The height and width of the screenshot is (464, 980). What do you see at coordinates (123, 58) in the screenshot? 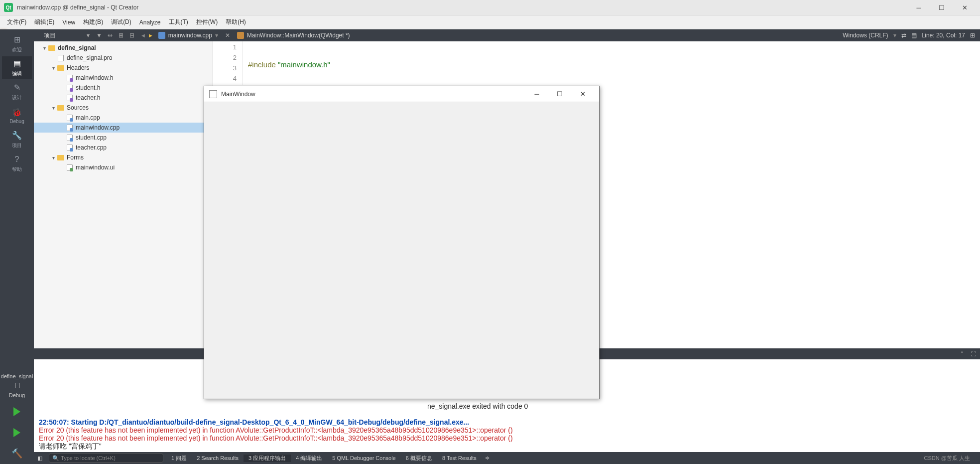
I see `tree-row: define_signal.pro` at bounding box center [123, 58].